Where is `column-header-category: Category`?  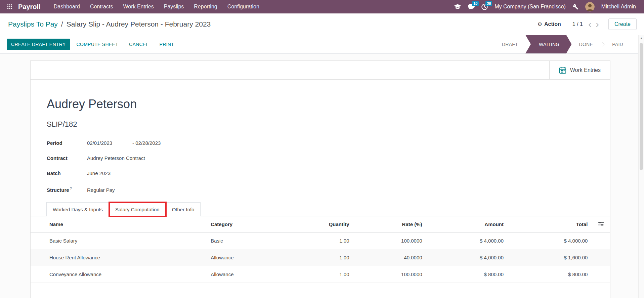 column-header-category: Category is located at coordinates (248, 224).